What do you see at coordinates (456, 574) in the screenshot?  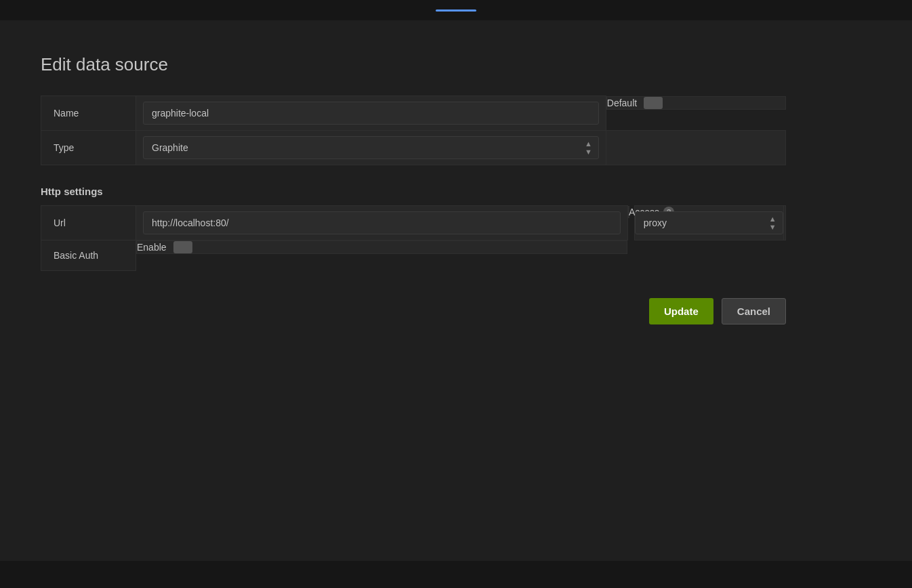 I see `bottom-bar` at bounding box center [456, 574].